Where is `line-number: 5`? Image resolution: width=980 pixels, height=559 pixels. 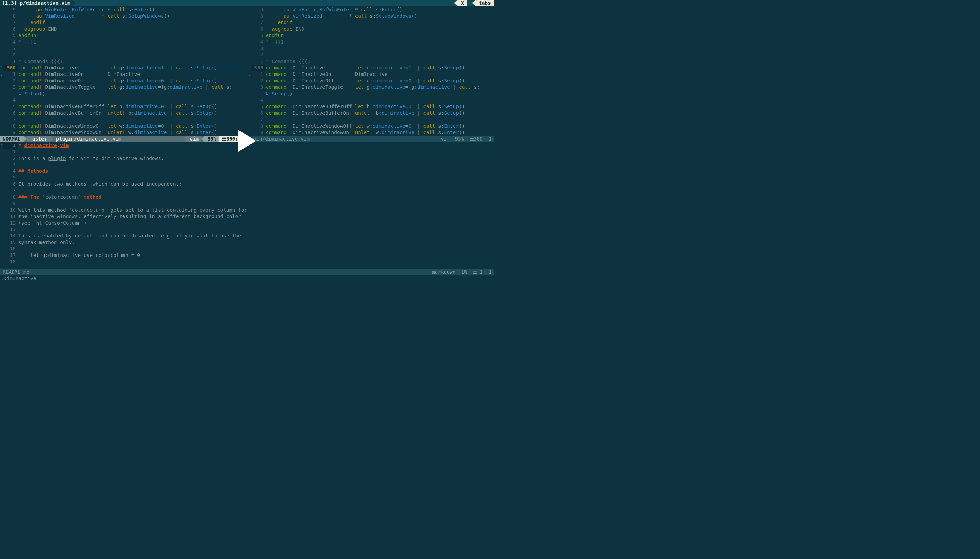
line-number: 5 is located at coordinates (11, 35).